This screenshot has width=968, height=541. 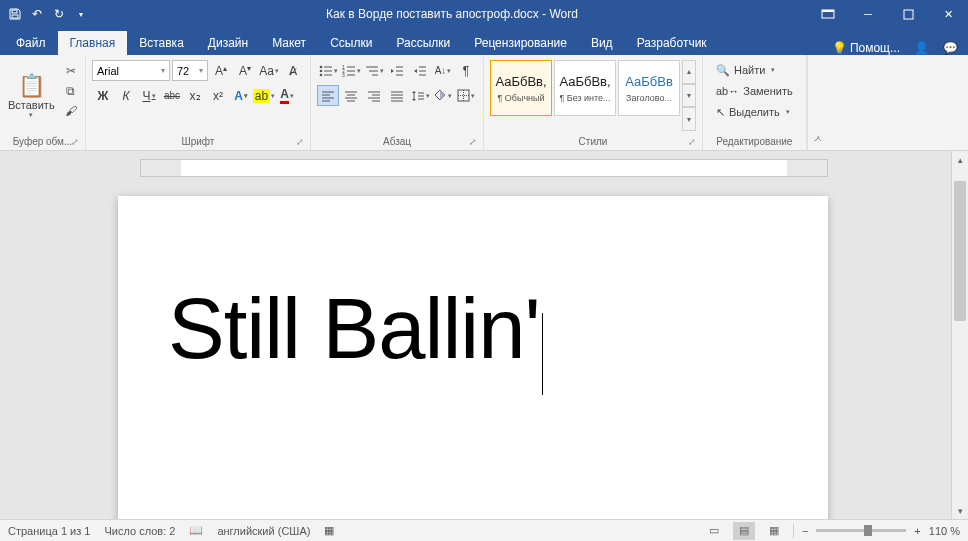 I want to click on scroll-down-icon: ▾, so click(x=960, y=510).